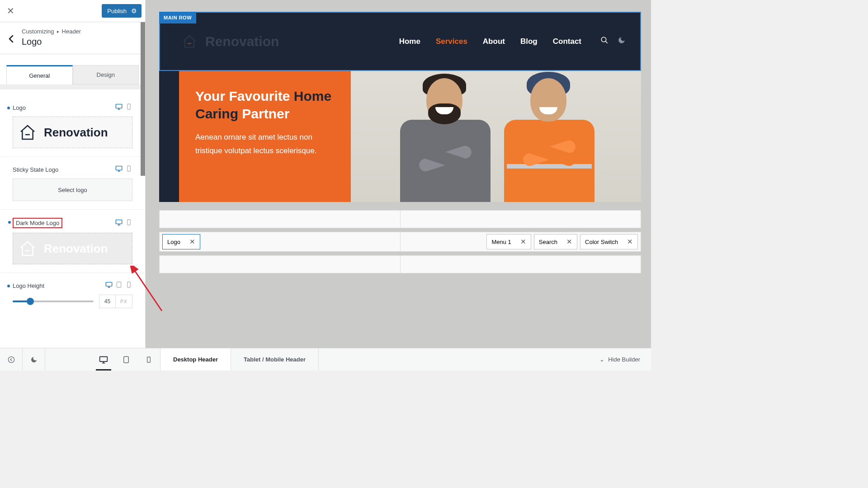  Describe the element at coordinates (134, 11) in the screenshot. I see `gear-icon: ⚙` at that location.